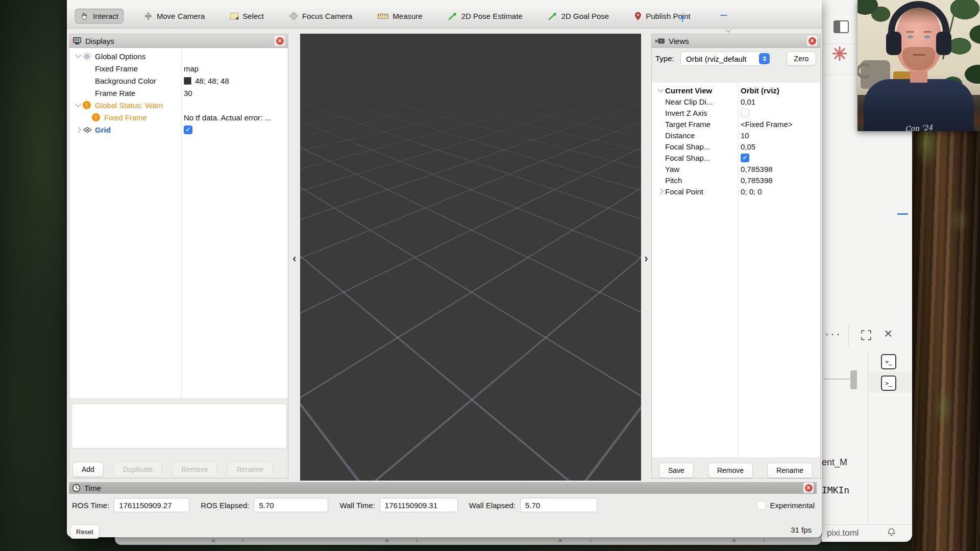 This screenshot has width=980, height=551. Describe the element at coordinates (181, 16) in the screenshot. I see `tool-label: Move Camera` at that location.